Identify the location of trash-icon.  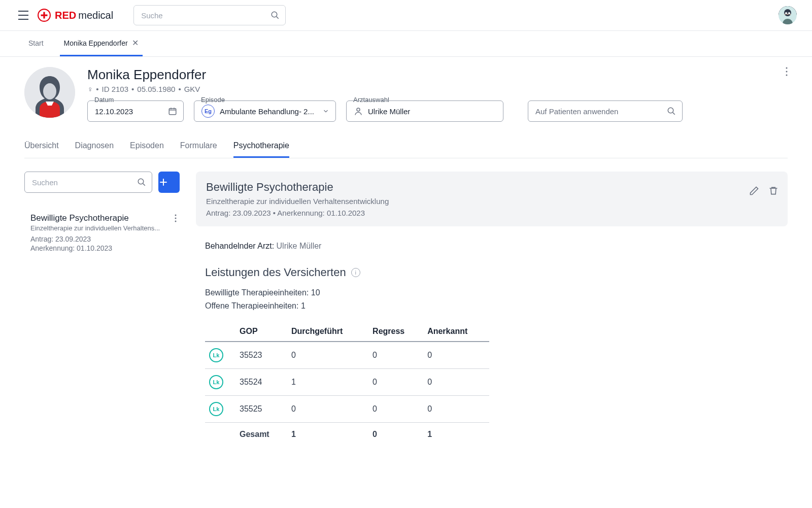
(773, 191).